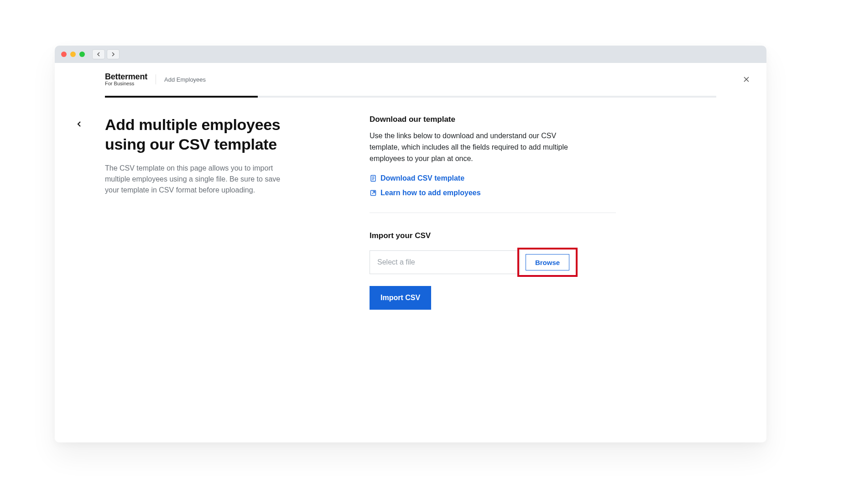 The image size is (844, 504). Describe the element at coordinates (99, 54) in the screenshot. I see `browser-back-button` at that location.